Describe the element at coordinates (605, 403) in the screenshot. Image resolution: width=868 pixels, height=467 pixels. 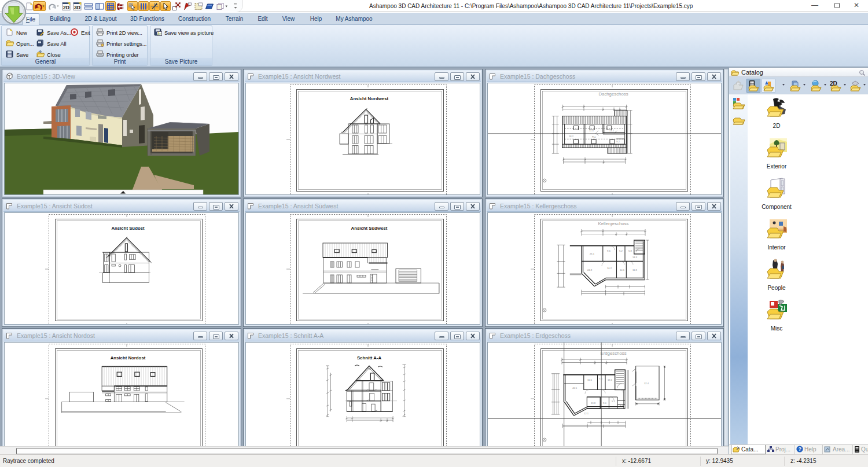
I see `svg-text: 9.0` at that location.